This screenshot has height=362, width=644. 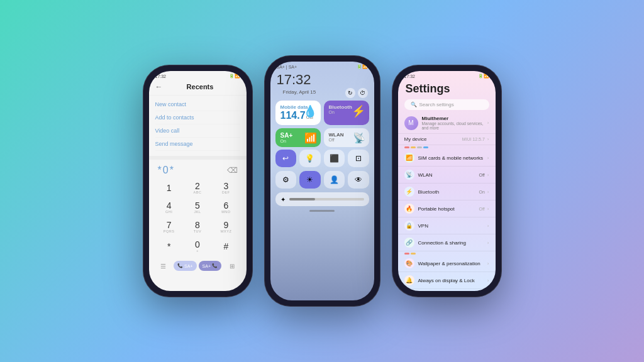 I want to click on brightness-fill, so click(x=303, y=199).